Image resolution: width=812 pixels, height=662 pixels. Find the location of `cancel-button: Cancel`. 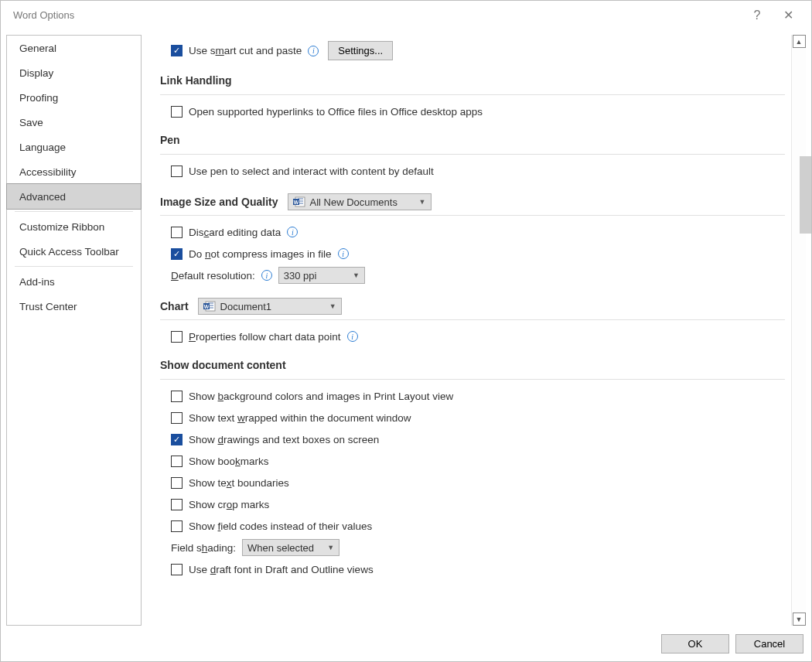

cancel-button: Cancel is located at coordinates (769, 643).